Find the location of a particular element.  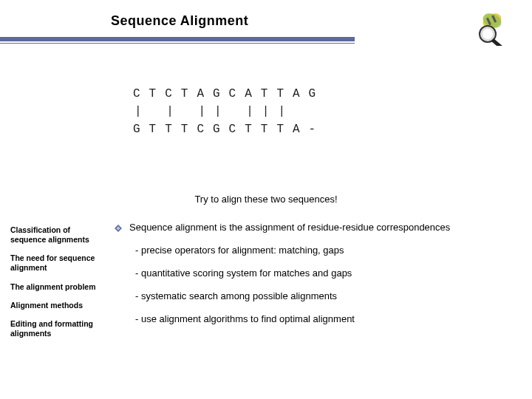

sub-point-operators: - precise operators for alignment: match… is located at coordinates (330, 250).